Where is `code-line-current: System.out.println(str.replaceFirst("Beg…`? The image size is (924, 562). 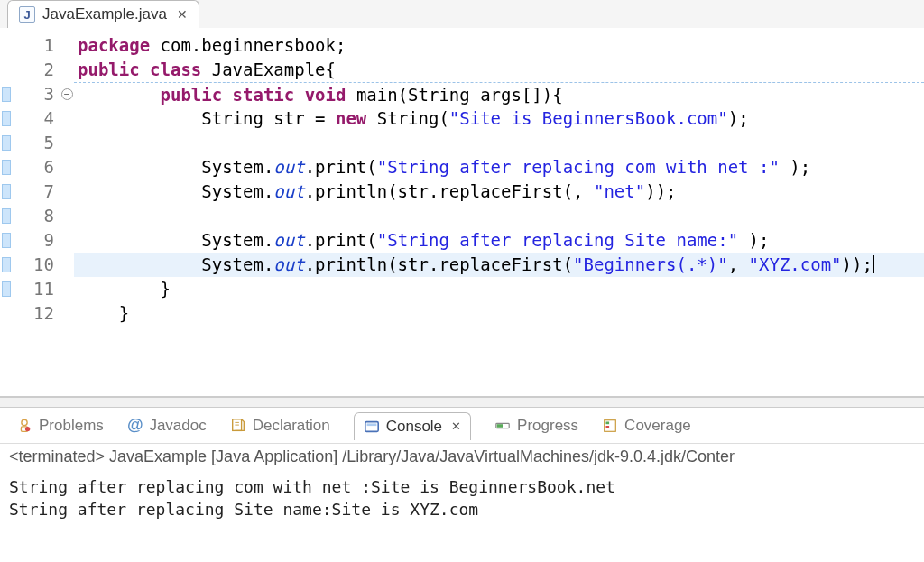
code-line-current: System.out.println(str.replaceFirst("Beg… is located at coordinates (499, 265).